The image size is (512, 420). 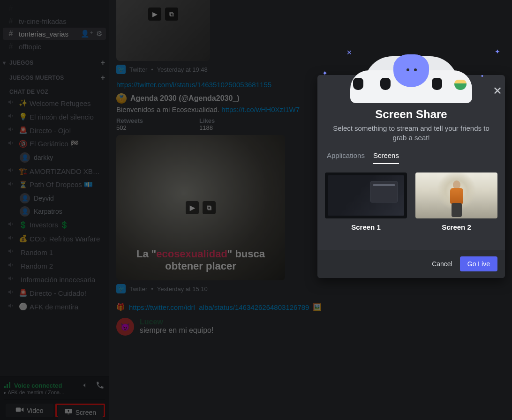 I want to click on modal-subtitle: Select something to stream and tell your…, so click(x=411, y=132).